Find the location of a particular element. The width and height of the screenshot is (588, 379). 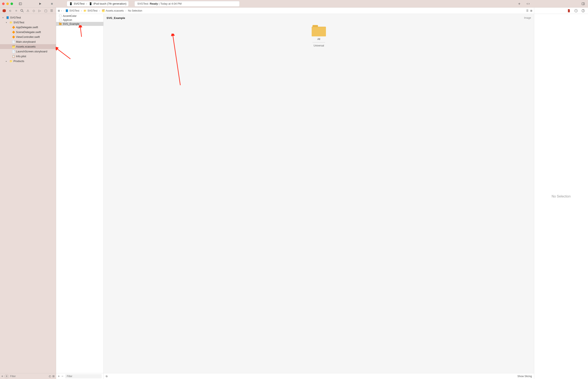

asset-list-footer: + − is located at coordinates (80, 376).